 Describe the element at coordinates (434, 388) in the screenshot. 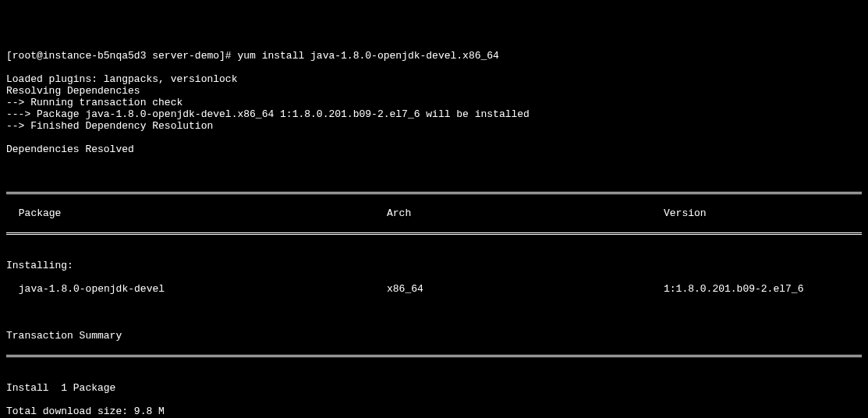

I see `terminal-output-line: Install 1 Package` at that location.